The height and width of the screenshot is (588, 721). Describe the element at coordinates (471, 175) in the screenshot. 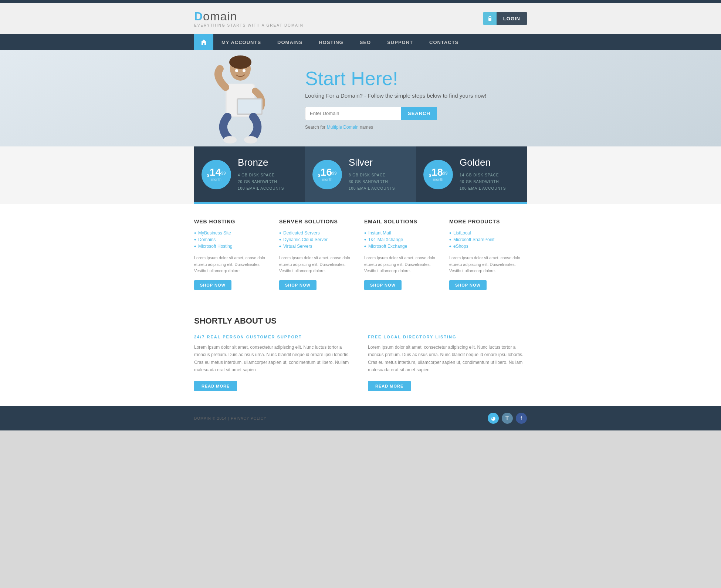

I see `pricing-card-golden: $ 18 99 month Golden 14 GB DISK SPACE40 …` at that location.